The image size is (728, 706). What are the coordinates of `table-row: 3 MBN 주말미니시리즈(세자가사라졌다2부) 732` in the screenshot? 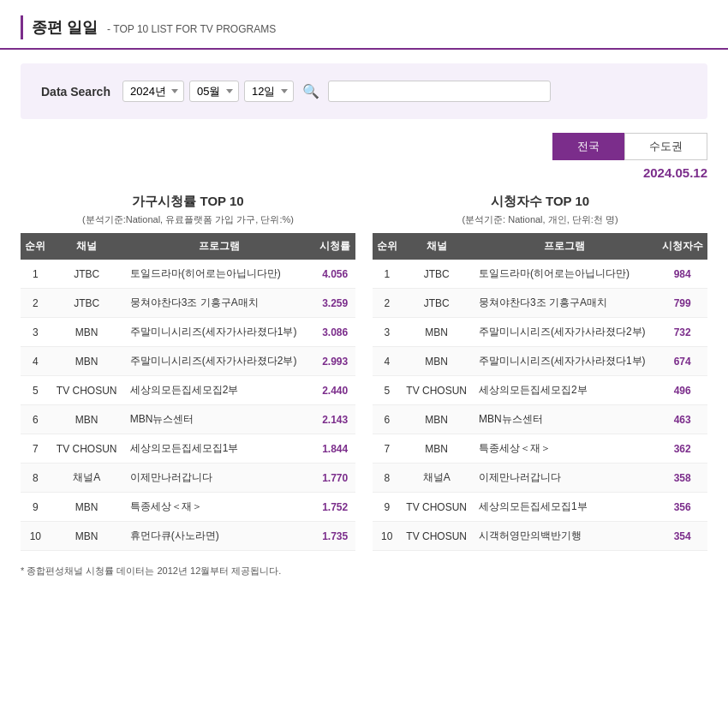 It's located at (540, 332).